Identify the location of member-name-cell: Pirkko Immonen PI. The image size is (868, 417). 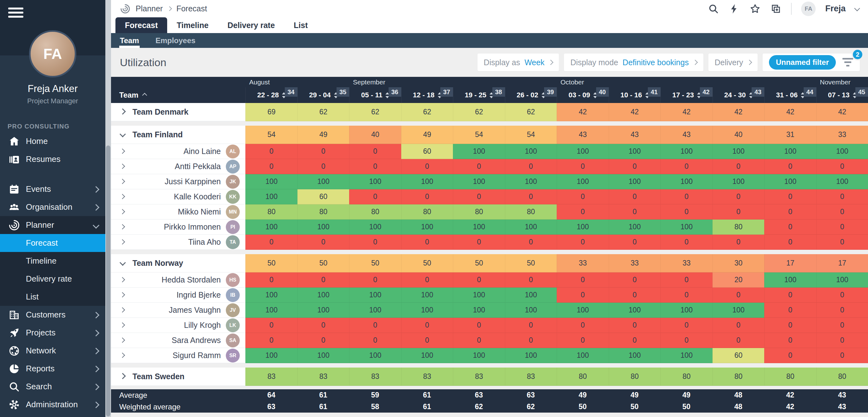
(178, 227).